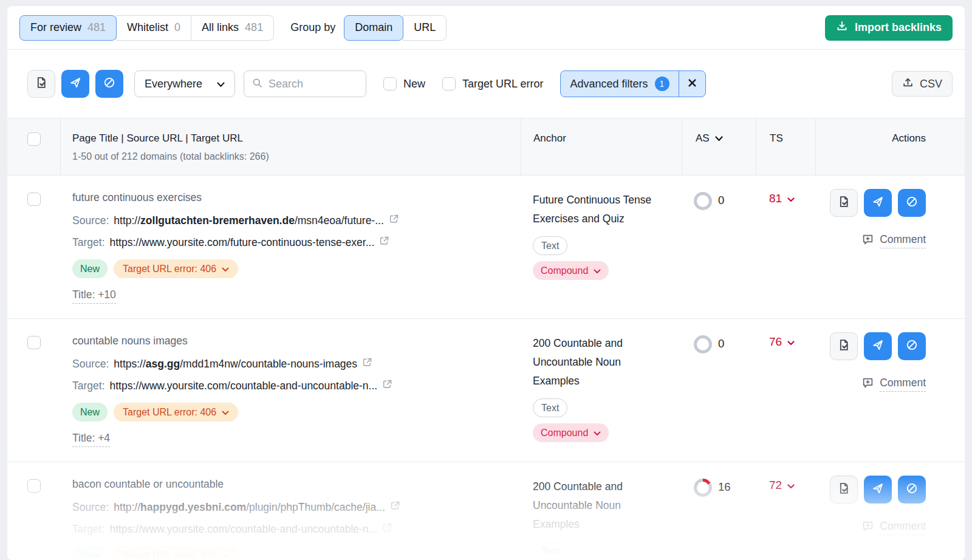  I want to click on ts-score: 81, so click(785, 247).